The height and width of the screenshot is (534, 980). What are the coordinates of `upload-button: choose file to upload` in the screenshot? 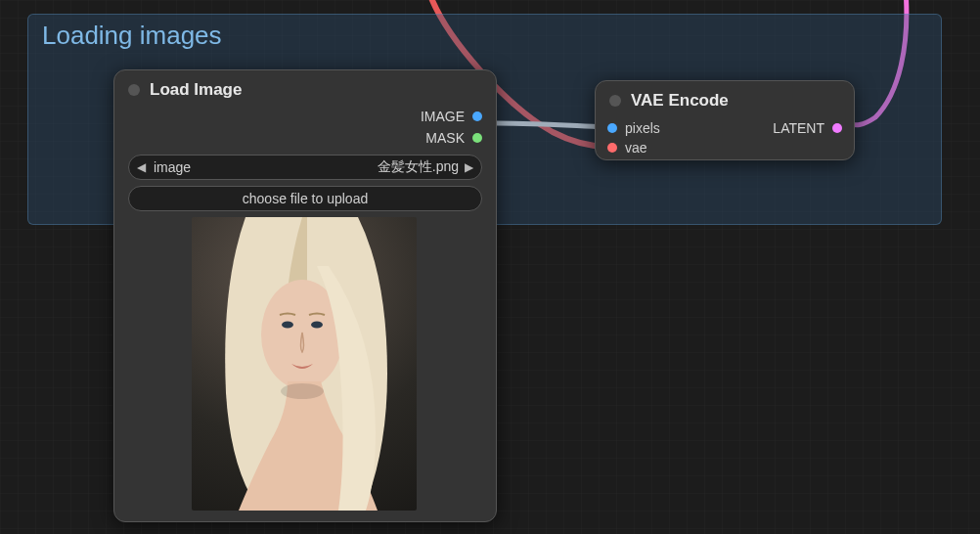 It's located at (305, 199).